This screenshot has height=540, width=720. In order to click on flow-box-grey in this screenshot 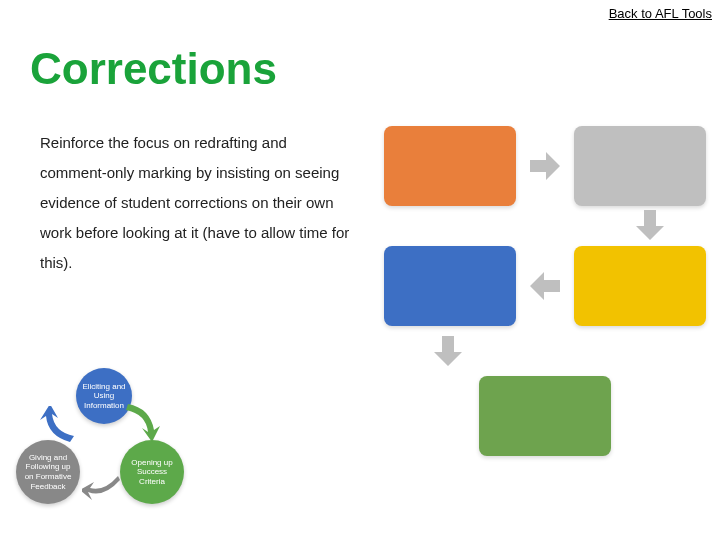, I will do `click(640, 166)`.